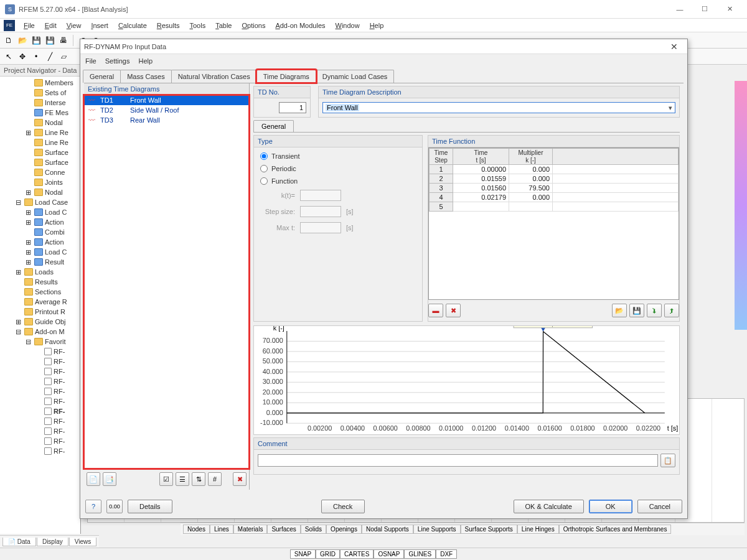  Describe the element at coordinates (654, 310) in the screenshot. I see `excel-import-button: ⮯` at that location.